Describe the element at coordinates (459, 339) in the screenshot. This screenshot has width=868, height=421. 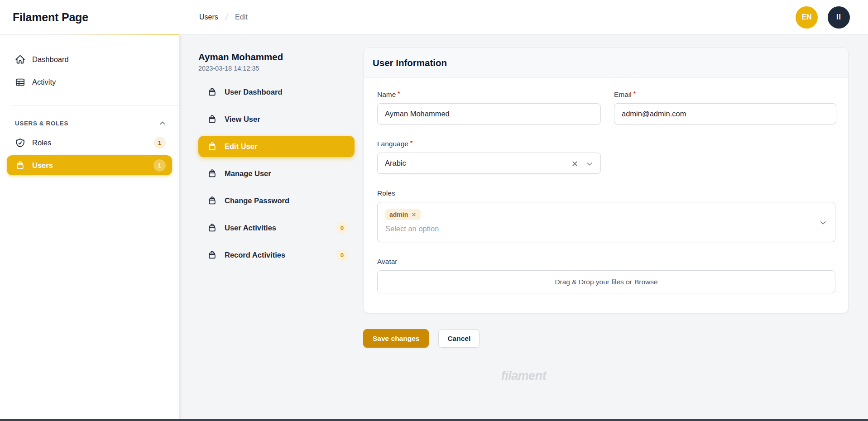
I see `cancel-button: Cancel` at that location.